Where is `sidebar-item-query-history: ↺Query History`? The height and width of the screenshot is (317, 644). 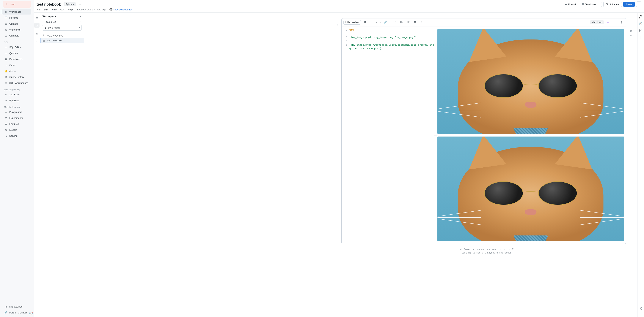 sidebar-item-query-history: ↺Query History is located at coordinates (17, 77).